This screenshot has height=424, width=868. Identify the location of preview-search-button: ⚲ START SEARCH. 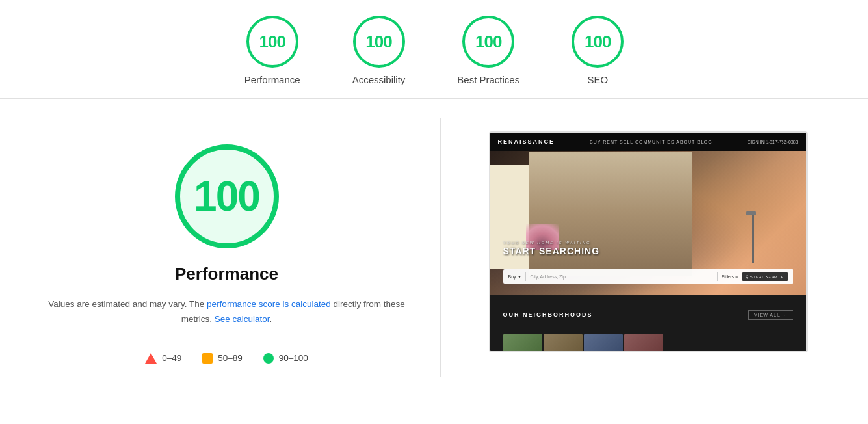
(765, 277).